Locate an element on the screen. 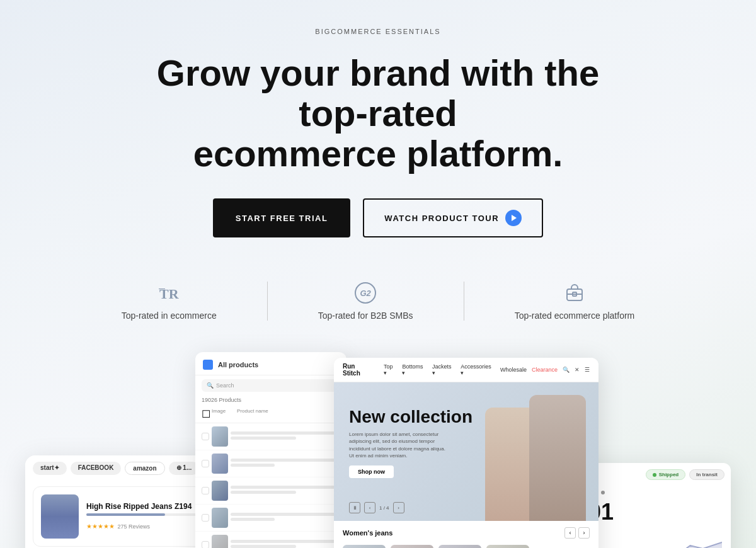 The height and width of the screenshot is (548, 756). products-count: 19026 Products is located at coordinates (271, 401).